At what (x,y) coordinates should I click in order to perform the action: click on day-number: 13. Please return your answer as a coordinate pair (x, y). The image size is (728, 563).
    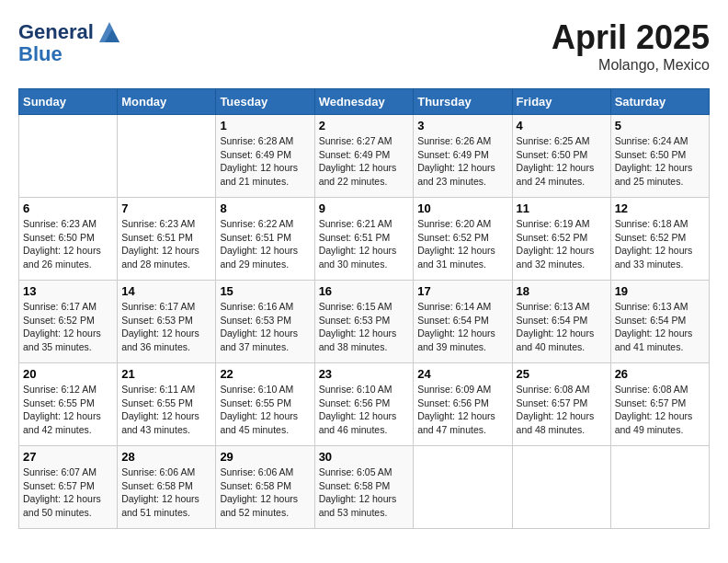
    Looking at the image, I should click on (68, 291).